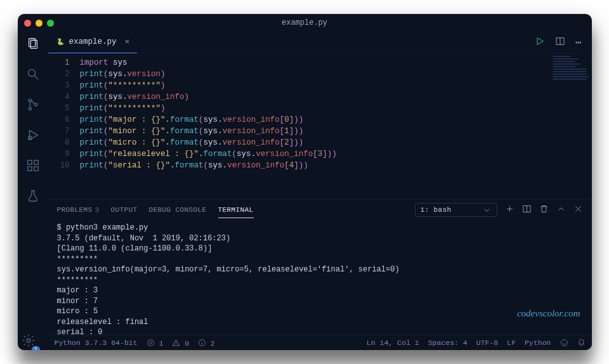 The image size is (609, 364). I want to click on info-icon, so click(202, 342).